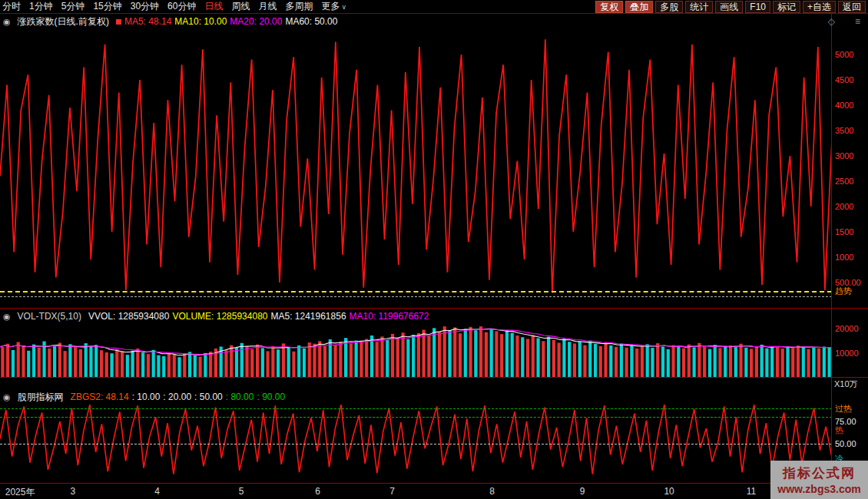 This screenshot has width=868, height=499. I want to click on indicator-value: MA60: 50.00, so click(311, 21).